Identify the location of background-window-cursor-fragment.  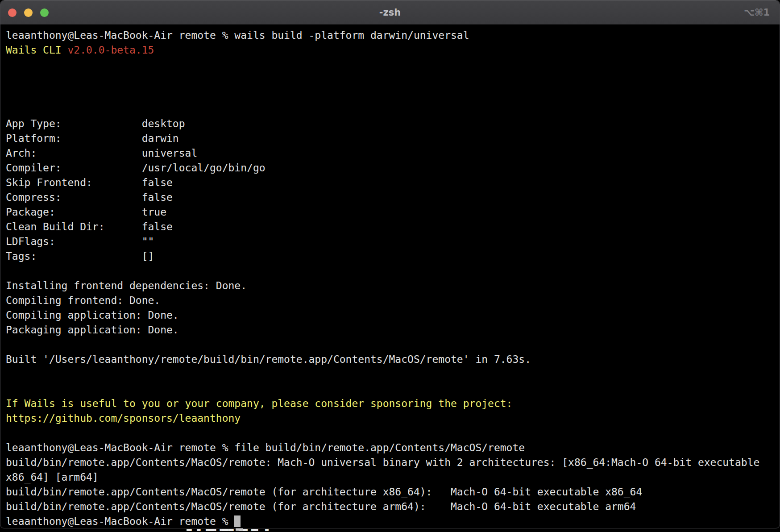
(239, 529).